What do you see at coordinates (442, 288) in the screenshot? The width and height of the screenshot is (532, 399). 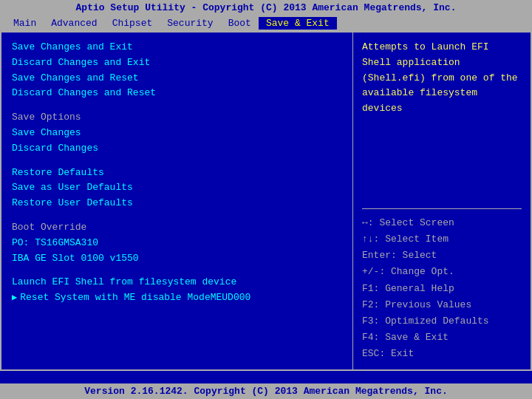 I see `help-area: ↔: Select Screen↑↓: Select ItemEnter: Se…` at bounding box center [442, 288].